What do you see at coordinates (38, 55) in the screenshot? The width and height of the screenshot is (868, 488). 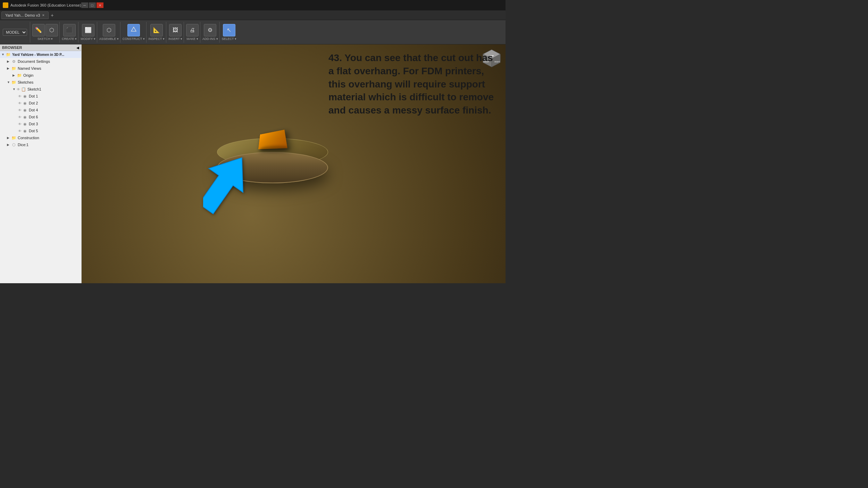 I see `root-label: Yard Yahtzee - Women in 3D P...` at bounding box center [38, 55].